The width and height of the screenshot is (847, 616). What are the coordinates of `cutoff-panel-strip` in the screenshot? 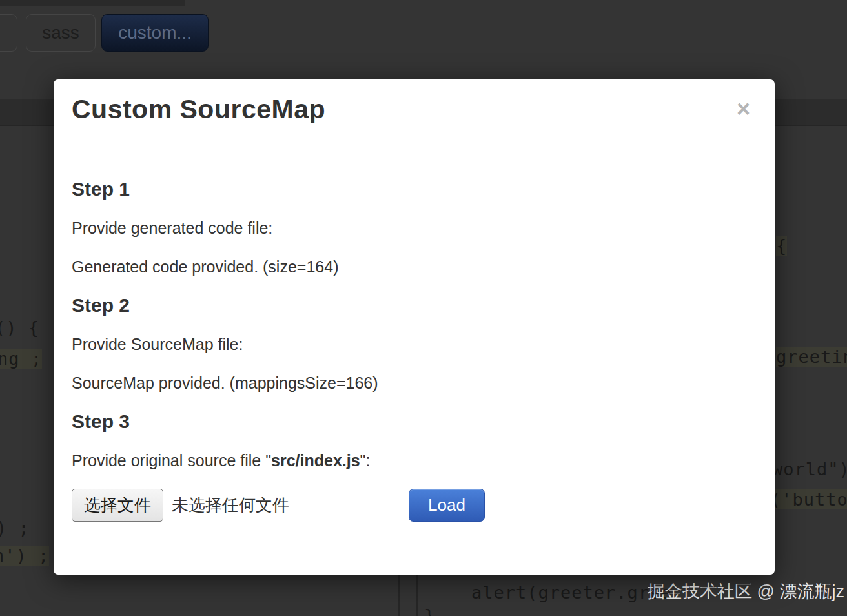 It's located at (93, 3).